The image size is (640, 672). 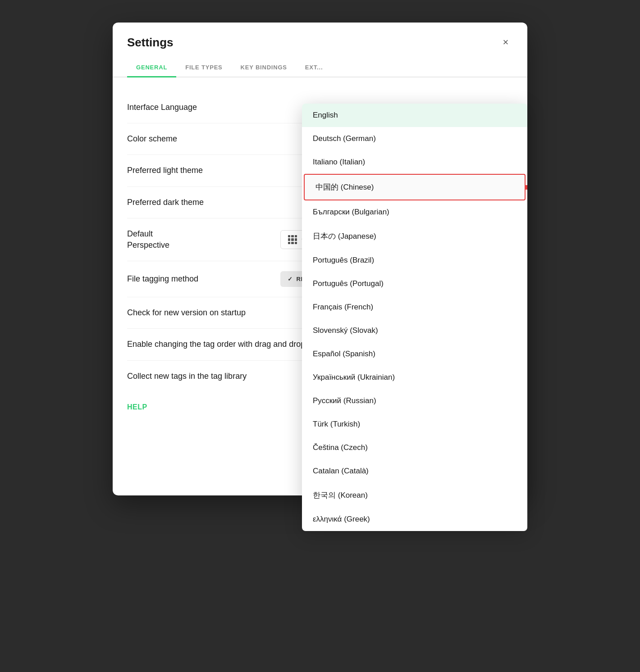 I want to click on interface-language-label: Interface Language, so click(x=204, y=107).